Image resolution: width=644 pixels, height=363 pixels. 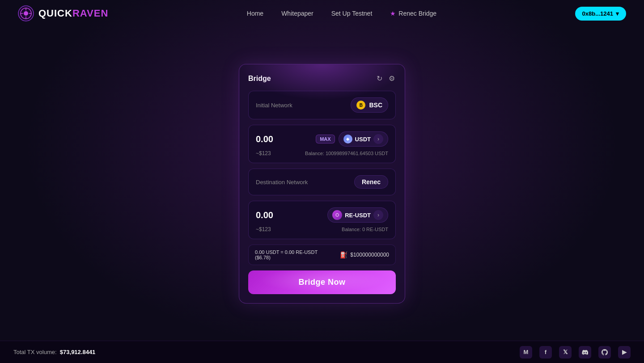 I want to click on to-amount-value: 0.00, so click(x=265, y=215).